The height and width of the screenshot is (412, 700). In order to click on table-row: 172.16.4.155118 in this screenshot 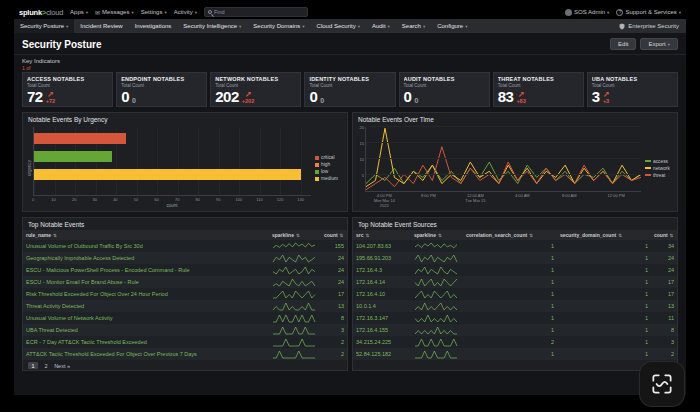, I will do `click(515, 330)`.